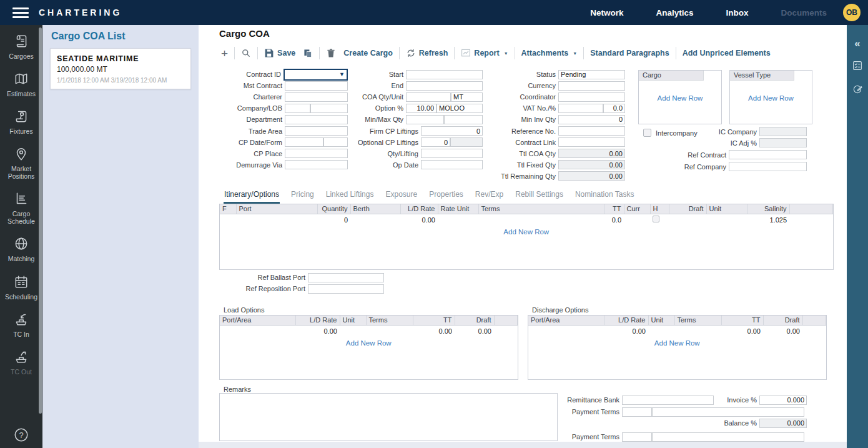 The height and width of the screenshot is (448, 868). I want to click on checklist-panel-button, so click(857, 66).